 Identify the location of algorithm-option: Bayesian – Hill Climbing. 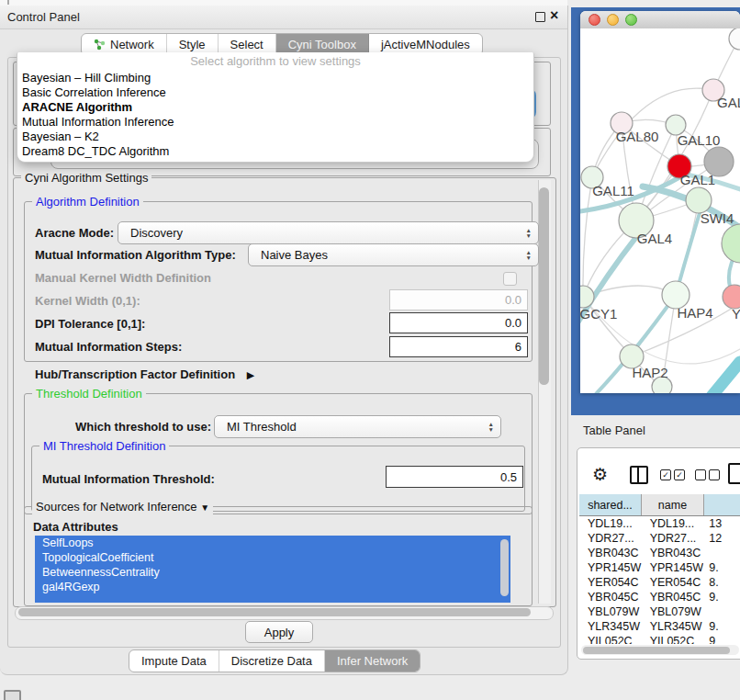
(275, 78).